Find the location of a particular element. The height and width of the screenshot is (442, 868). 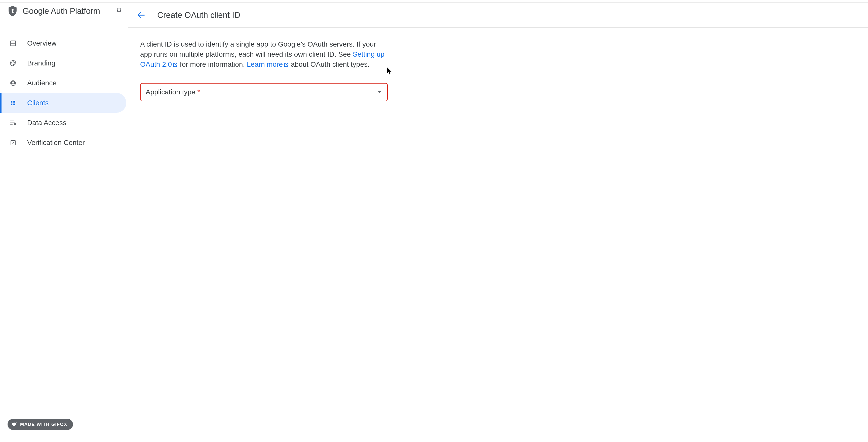

learn-more-link: Learn more is located at coordinates (268, 64).